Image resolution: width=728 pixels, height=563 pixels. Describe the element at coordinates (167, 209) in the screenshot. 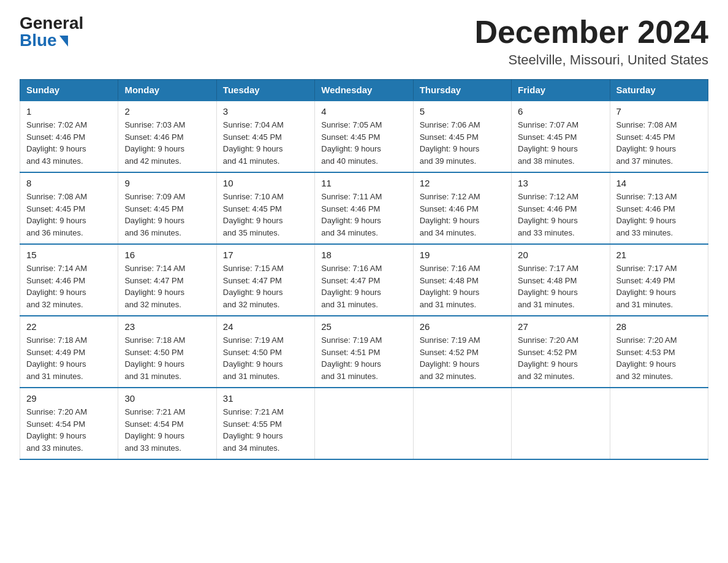

I see `day-cell: 9 Sunrise: 7:09 AM Sunset: 4:45 PM Dayli…` at that location.